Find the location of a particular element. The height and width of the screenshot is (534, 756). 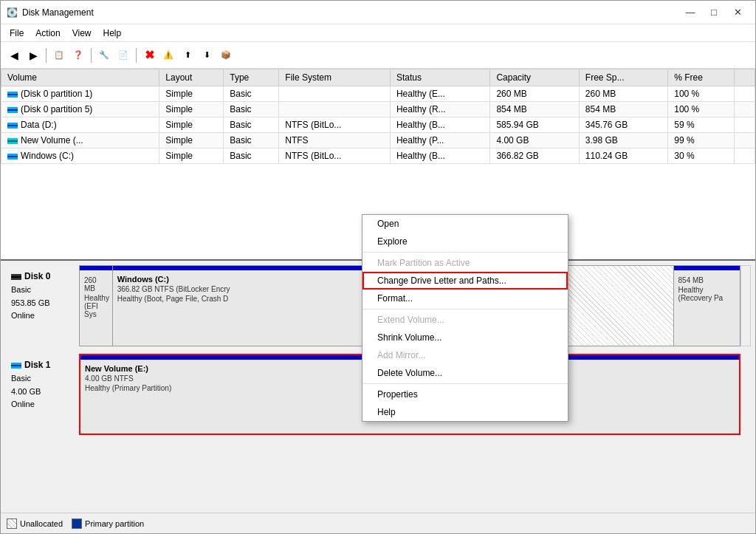

disk-0-type: Basic is located at coordinates (42, 290).